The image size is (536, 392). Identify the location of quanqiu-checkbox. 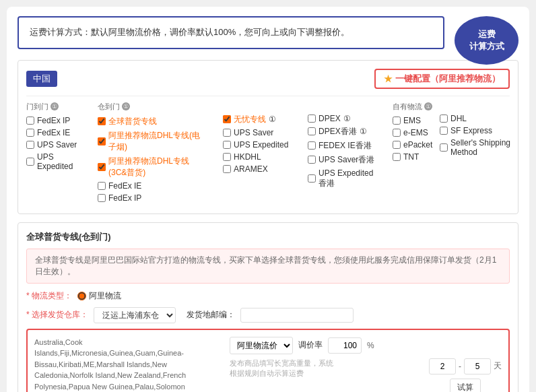
(102, 121).